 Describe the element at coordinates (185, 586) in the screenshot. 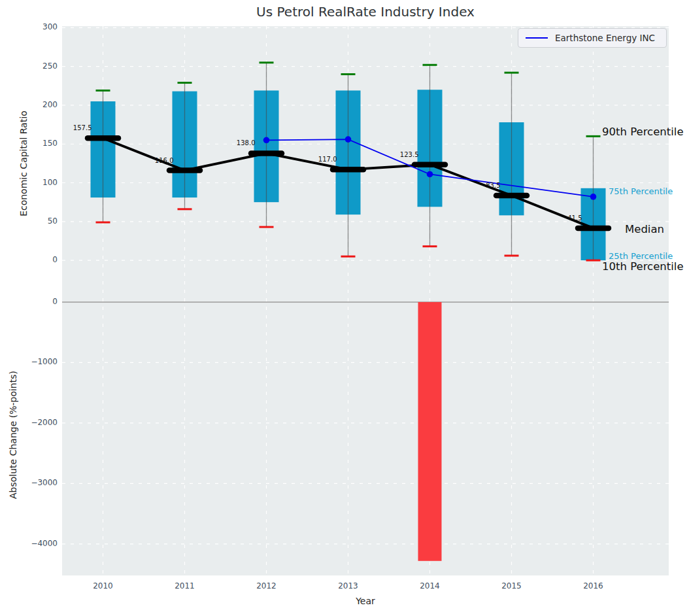

I see `xtick-2011: 2011` at that location.